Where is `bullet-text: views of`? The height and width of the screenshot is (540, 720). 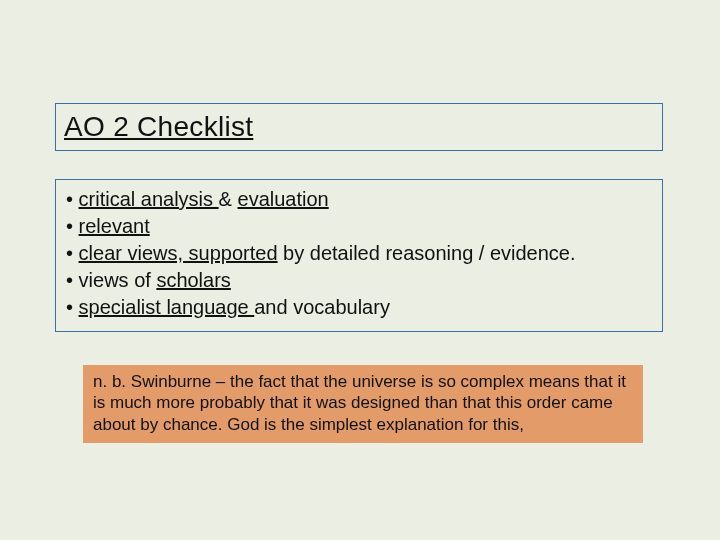 bullet-text: views of is located at coordinates (118, 280).